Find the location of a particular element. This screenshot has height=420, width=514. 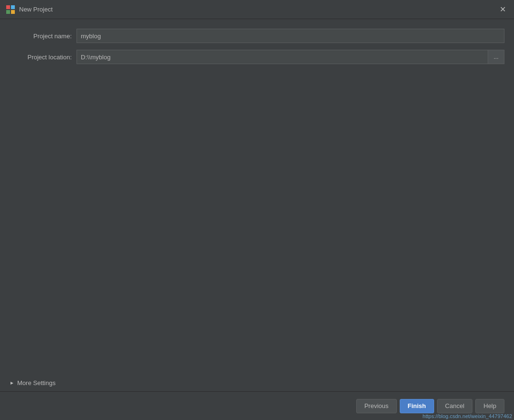

dialog-title: New Project is located at coordinates (36, 10).